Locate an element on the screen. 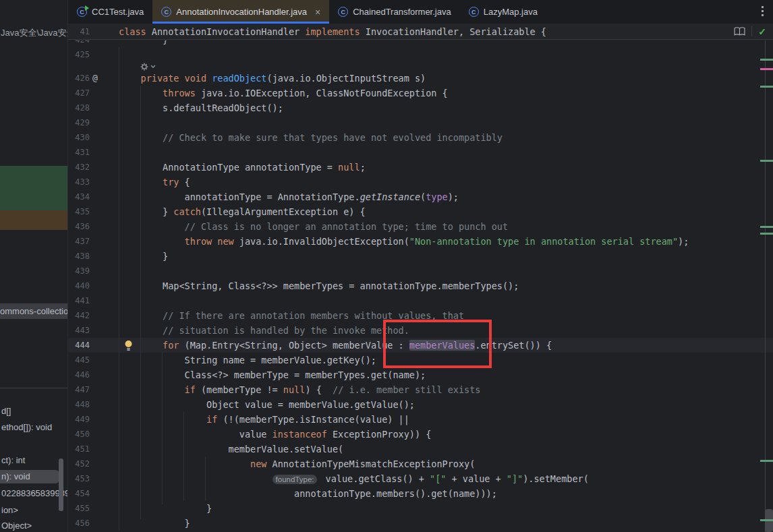 The image size is (773, 532). code-text: // situation is handled by the invoke me… is located at coordinates (264, 330).